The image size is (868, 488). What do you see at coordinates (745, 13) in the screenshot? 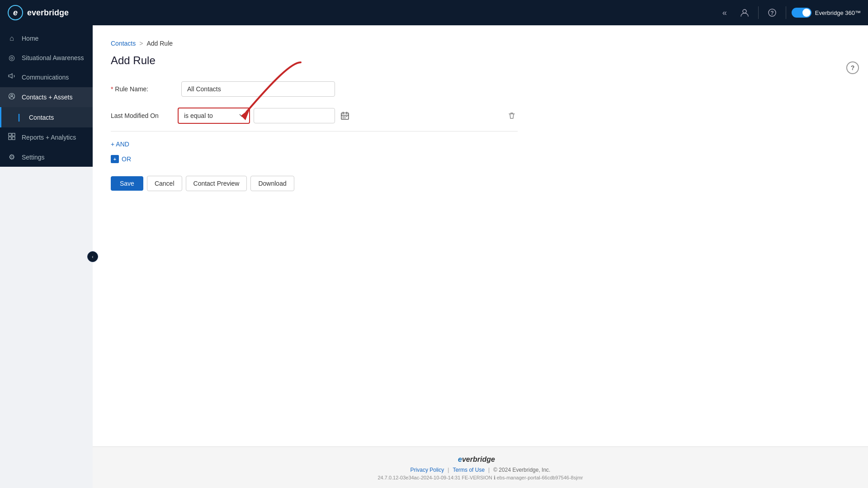
I see `user-profile-button` at bounding box center [745, 13].